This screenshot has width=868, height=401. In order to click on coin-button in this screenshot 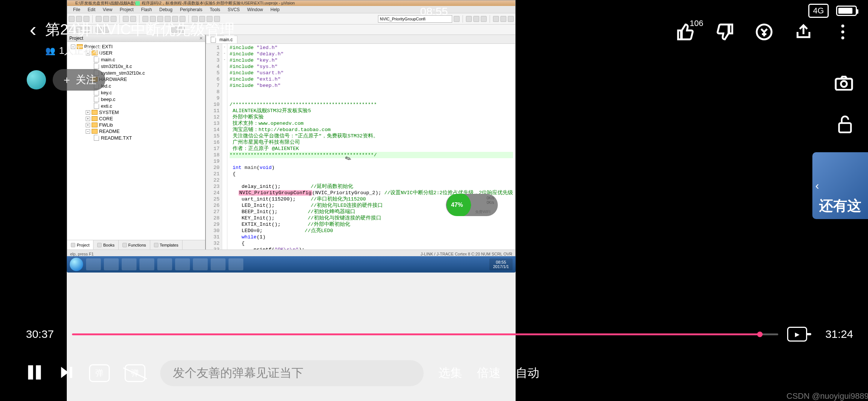, I will do `click(764, 32)`.